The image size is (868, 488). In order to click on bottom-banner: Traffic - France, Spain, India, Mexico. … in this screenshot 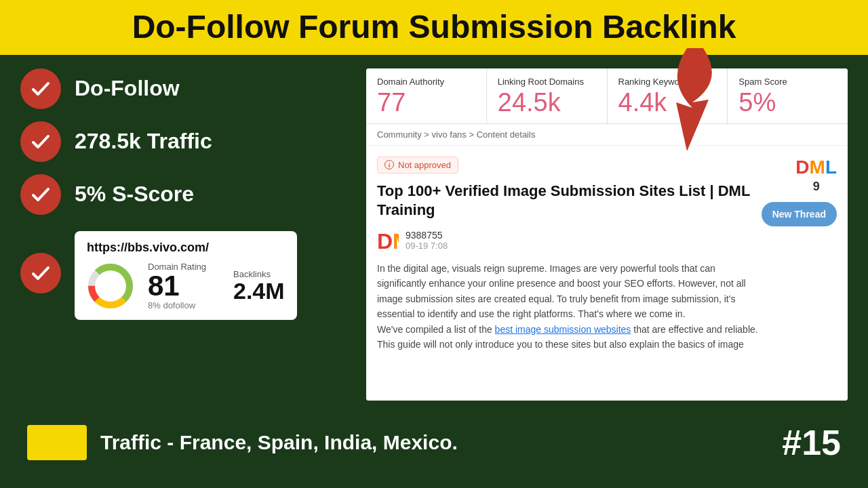, I will do `click(434, 441)`.